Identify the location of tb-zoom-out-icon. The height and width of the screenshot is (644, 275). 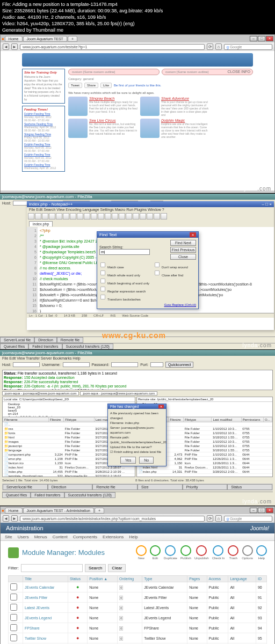
(129, 216).